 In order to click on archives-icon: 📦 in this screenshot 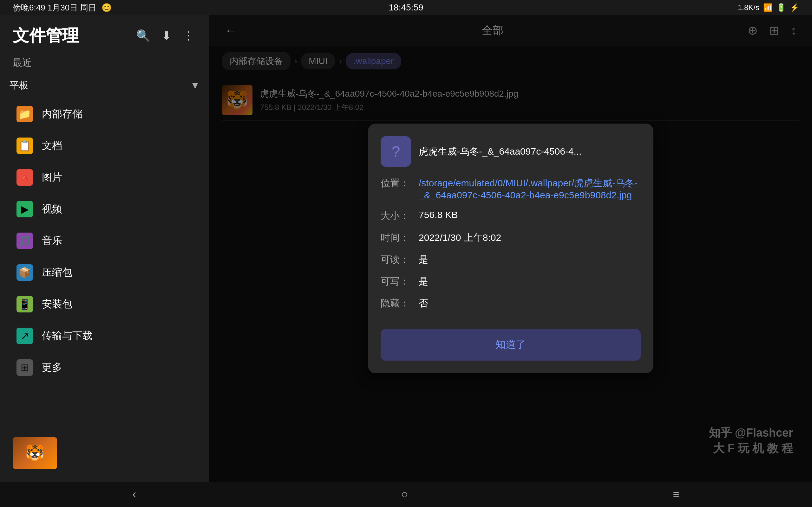, I will do `click(25, 272)`.